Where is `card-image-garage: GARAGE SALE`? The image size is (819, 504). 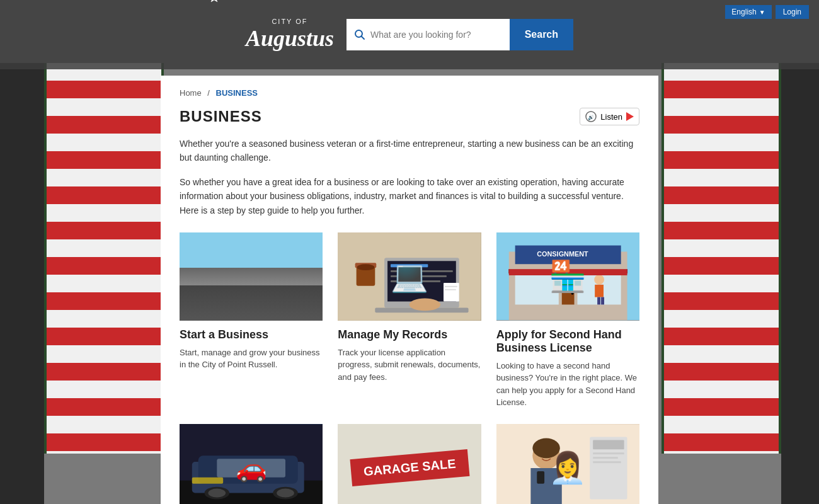
card-image-garage: GARAGE SALE is located at coordinates (410, 464).